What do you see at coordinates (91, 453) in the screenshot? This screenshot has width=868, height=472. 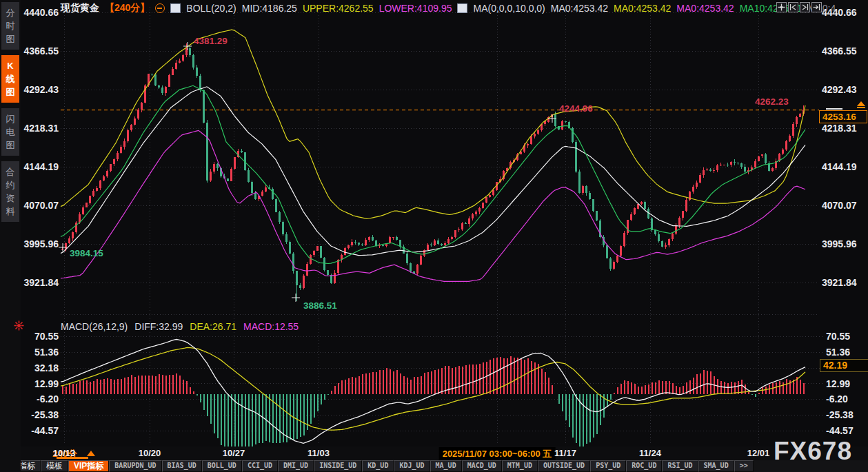 I see `chevron-up-icon` at bounding box center [91, 453].